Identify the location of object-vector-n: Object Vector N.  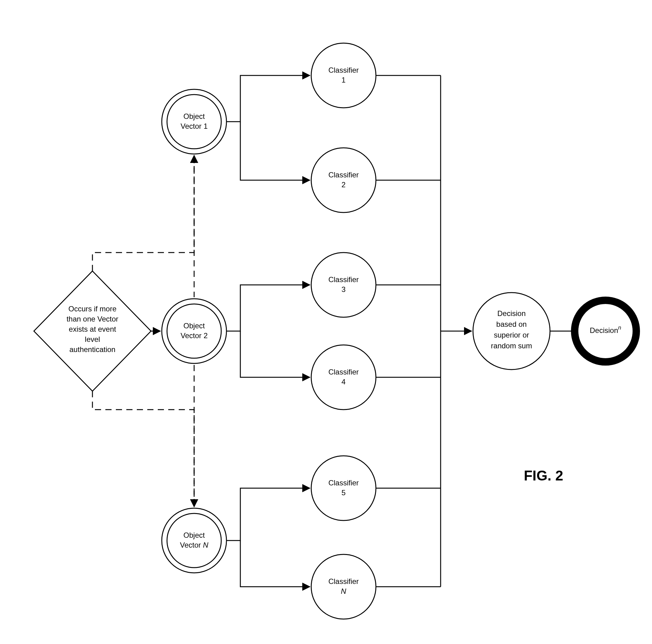
(194, 540).